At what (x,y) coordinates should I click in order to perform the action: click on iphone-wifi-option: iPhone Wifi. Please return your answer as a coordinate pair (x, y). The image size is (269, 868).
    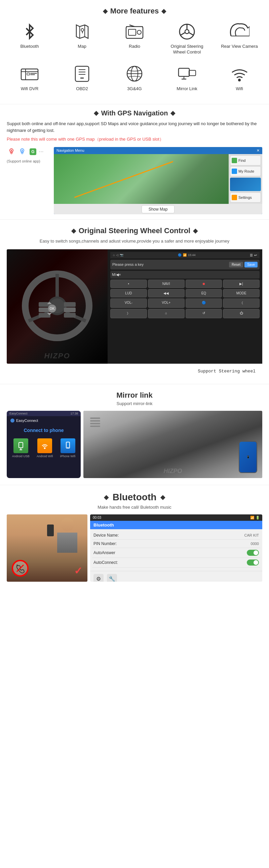
    Looking at the image, I should click on (68, 448).